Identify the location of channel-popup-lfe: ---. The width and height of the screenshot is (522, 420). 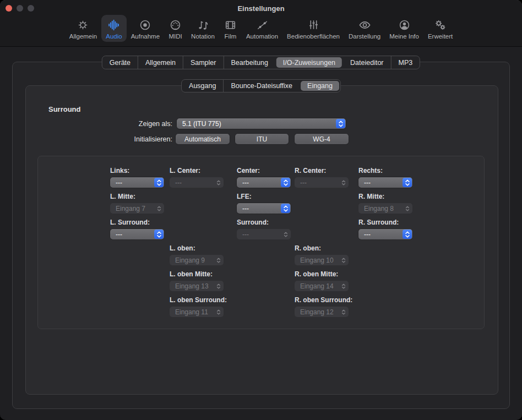
(264, 208).